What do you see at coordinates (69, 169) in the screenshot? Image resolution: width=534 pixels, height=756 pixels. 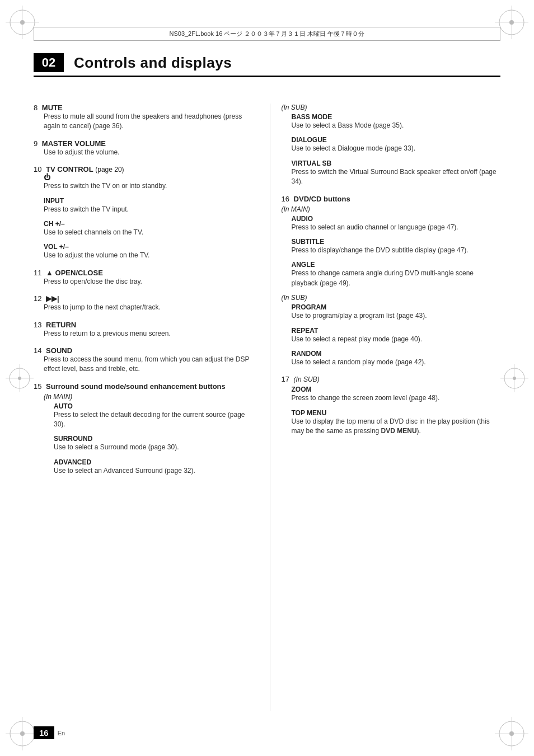 I see `entry-10-label: TV CONTROL` at bounding box center [69, 169].